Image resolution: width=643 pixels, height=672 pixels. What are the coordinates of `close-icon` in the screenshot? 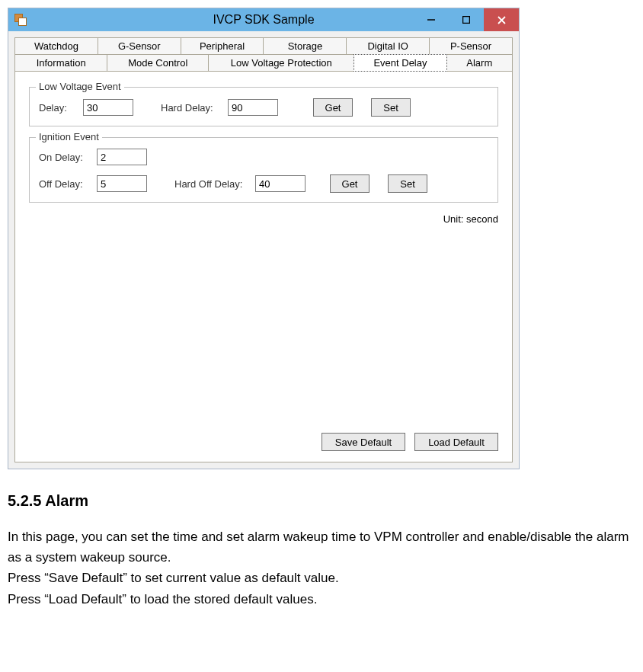 It's located at (501, 20).